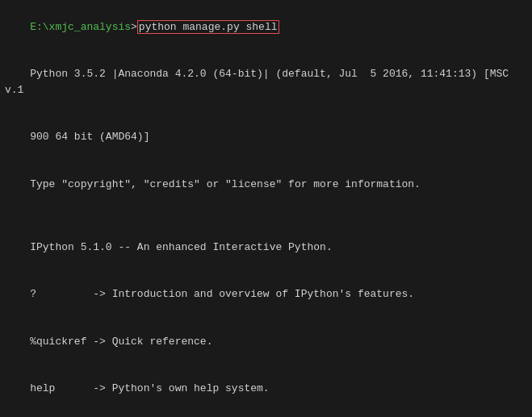 The image size is (532, 417). I want to click on help-line-2: %quickref -> Quick reference., so click(266, 342).